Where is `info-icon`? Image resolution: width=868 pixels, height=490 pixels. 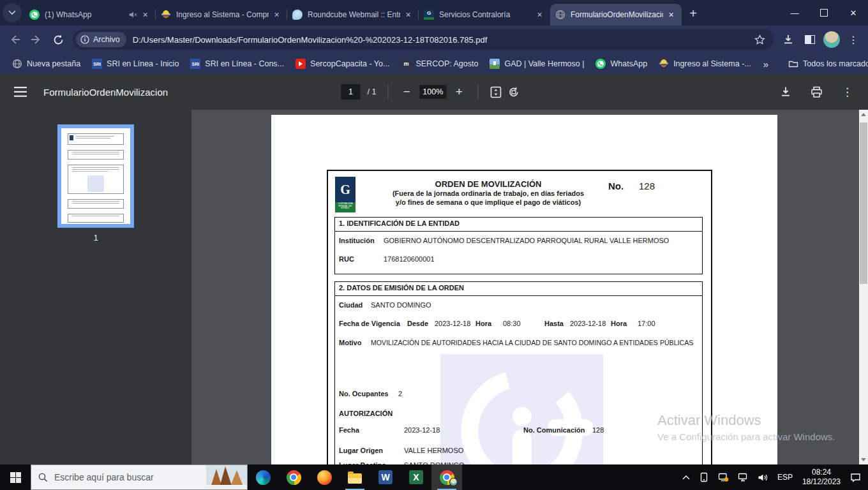
info-icon is located at coordinates (85, 40).